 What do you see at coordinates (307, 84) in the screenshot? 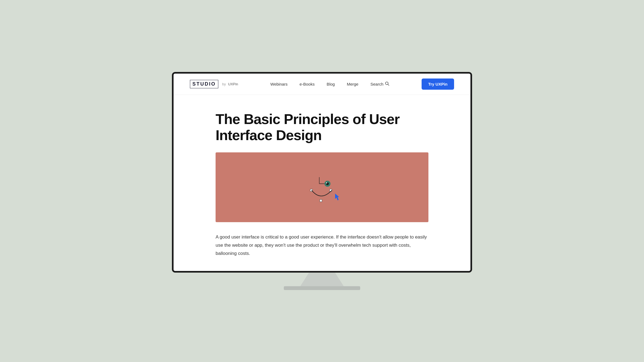
I see `nav-item-ebooks: e-Books` at bounding box center [307, 84].